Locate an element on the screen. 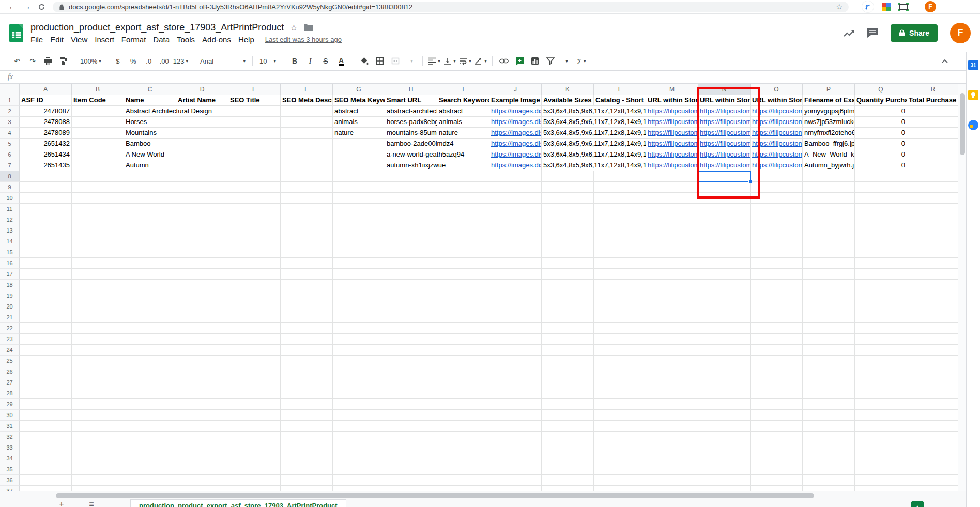 The width and height of the screenshot is (980, 507). cell-L35 is located at coordinates (620, 469).